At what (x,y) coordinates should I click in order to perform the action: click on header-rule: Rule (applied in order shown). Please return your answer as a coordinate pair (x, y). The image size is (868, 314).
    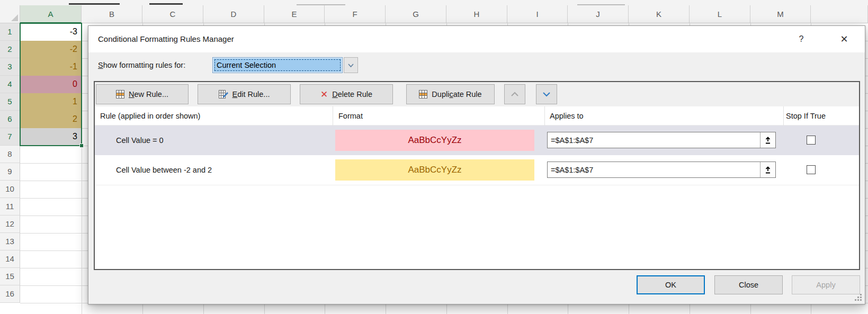
    Looking at the image, I should click on (150, 116).